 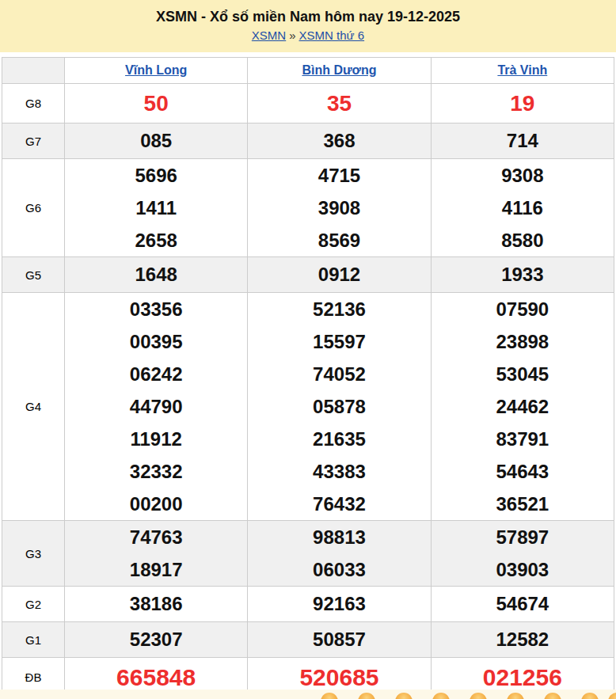 What do you see at coordinates (157, 71) in the screenshot?
I see `province-header: Vĩnh Long` at bounding box center [157, 71].